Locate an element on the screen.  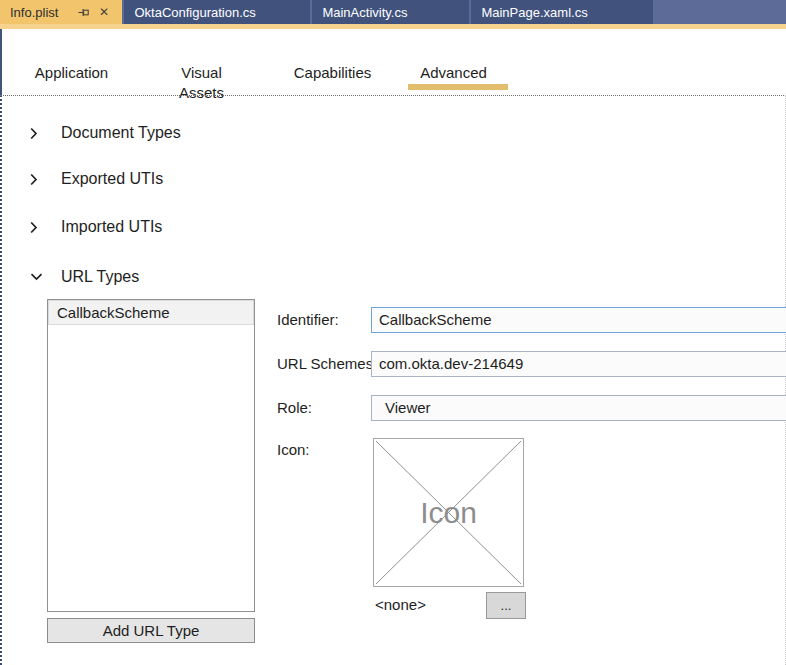
add-url-type-button: Add URL Type is located at coordinates (151, 630).